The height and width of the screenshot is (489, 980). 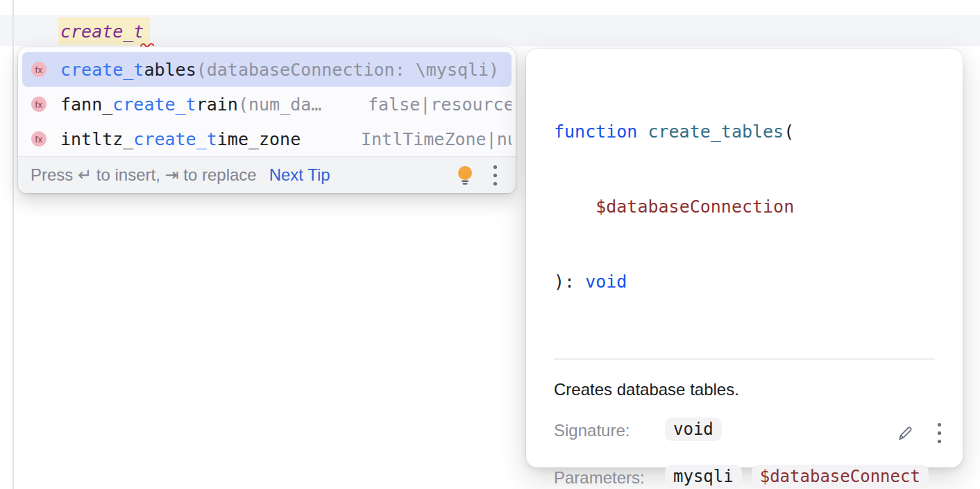 What do you see at coordinates (940, 433) in the screenshot?
I see `doc-kebab-menu-icon` at bounding box center [940, 433].